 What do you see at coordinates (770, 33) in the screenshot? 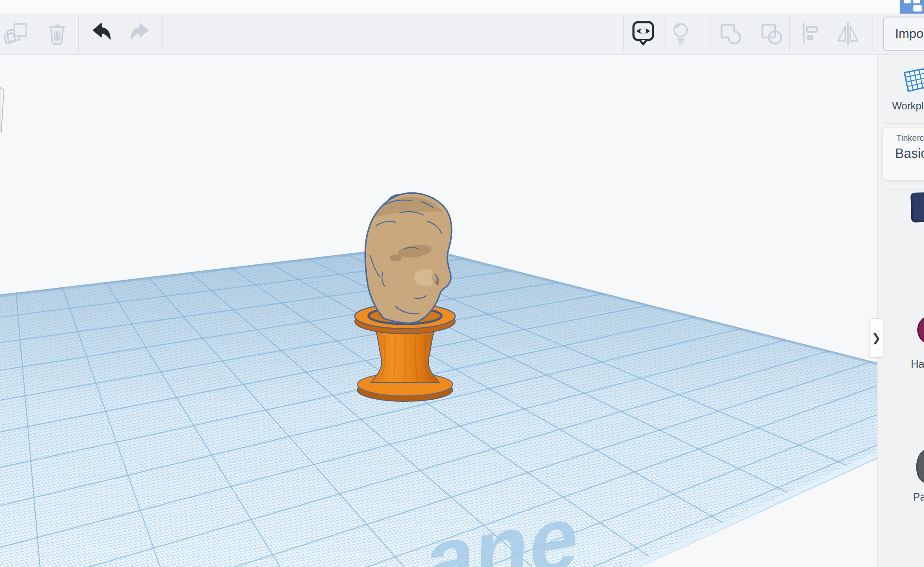
I see `hole-button` at bounding box center [770, 33].